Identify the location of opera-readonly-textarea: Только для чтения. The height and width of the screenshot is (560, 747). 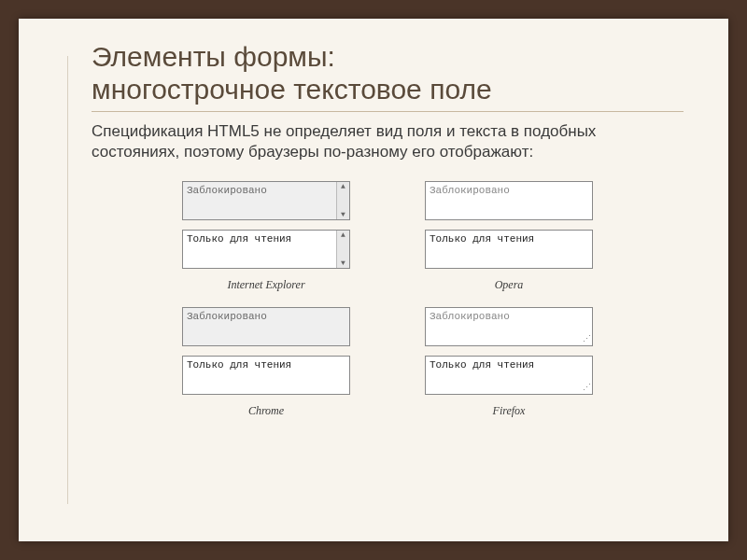
(509, 249).